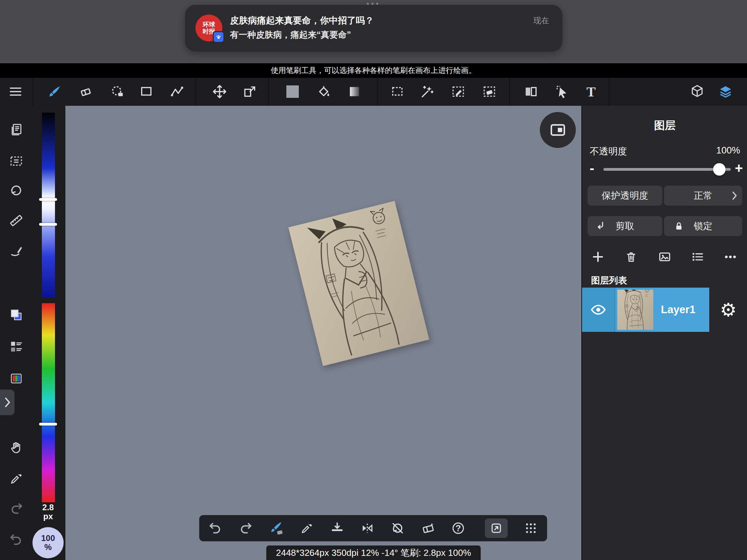 The width and height of the screenshot is (747, 560). I want to click on redo-button, so click(246, 528).